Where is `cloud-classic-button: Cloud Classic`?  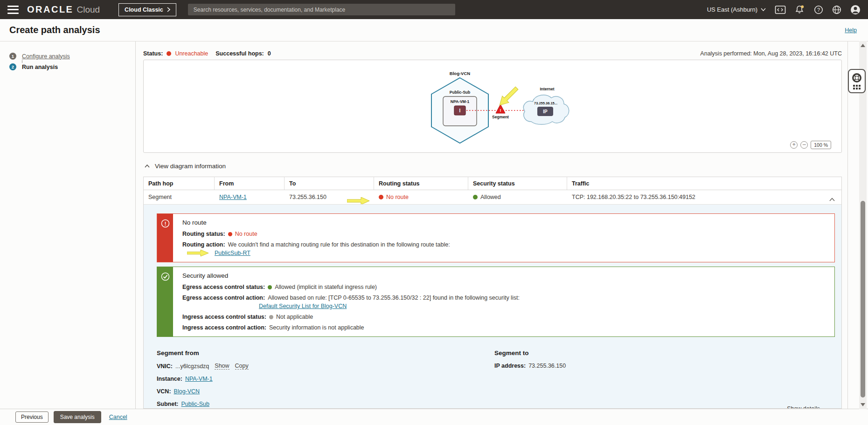
cloud-classic-button: Cloud Classic is located at coordinates (147, 10).